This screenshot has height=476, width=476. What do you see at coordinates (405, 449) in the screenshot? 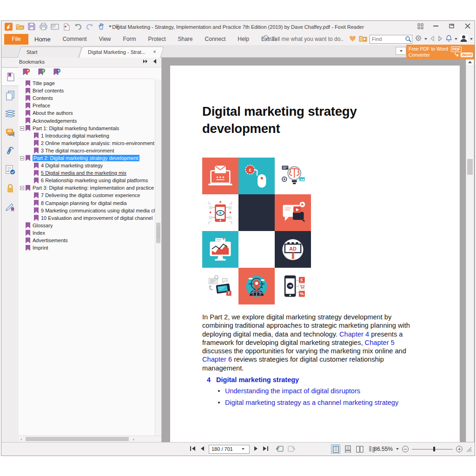
I see `zoom-out-icon` at bounding box center [405, 449].